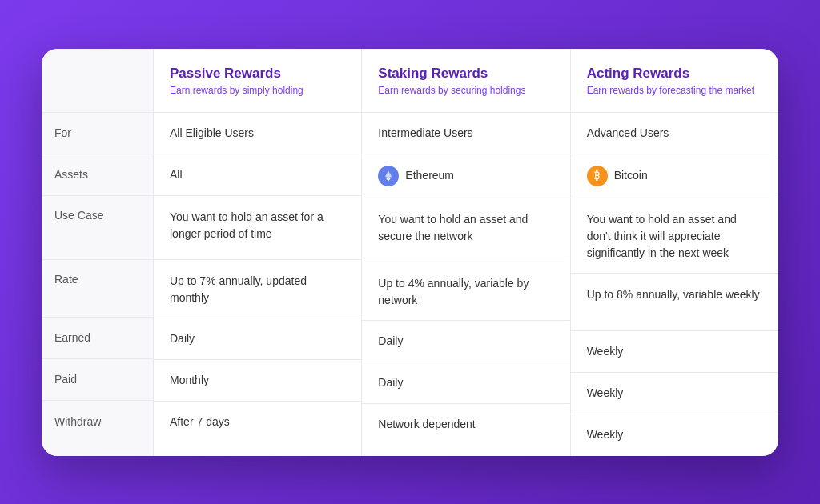  I want to click on acting-rate: Up to 8% annually, variable weekly, so click(674, 302).